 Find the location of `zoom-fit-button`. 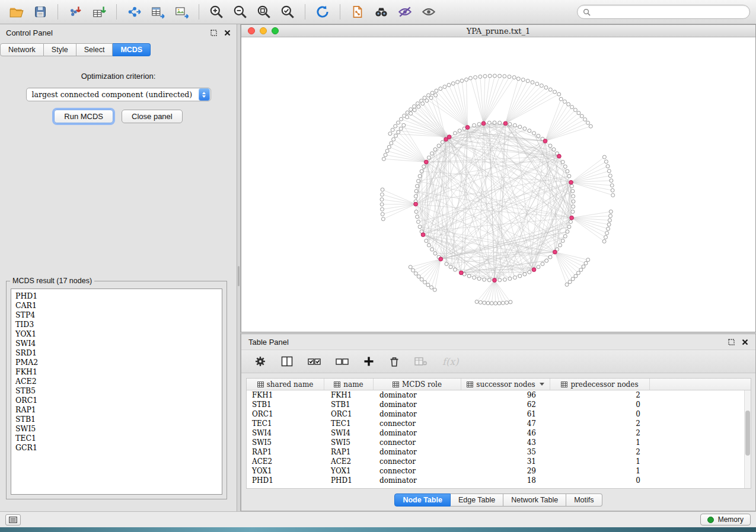

zoom-fit-button is located at coordinates (264, 12).